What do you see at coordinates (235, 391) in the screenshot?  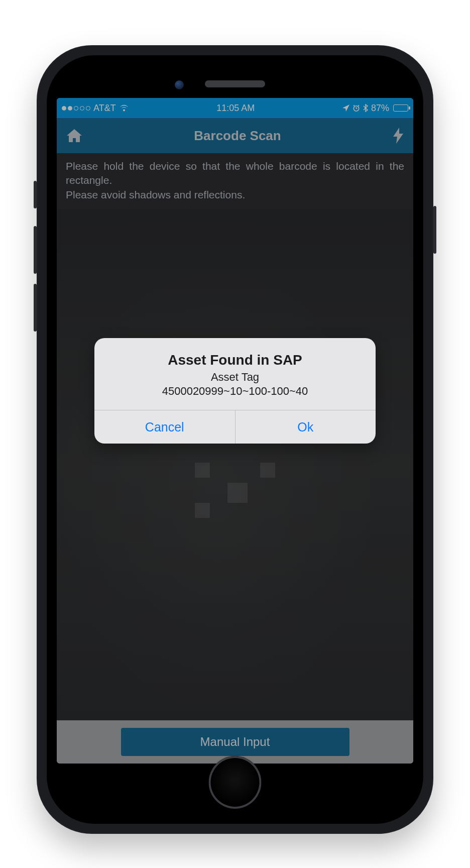 I see `alert-dialog: Asset Found in SAP Asset Tag 4500020999~…` at bounding box center [235, 391].